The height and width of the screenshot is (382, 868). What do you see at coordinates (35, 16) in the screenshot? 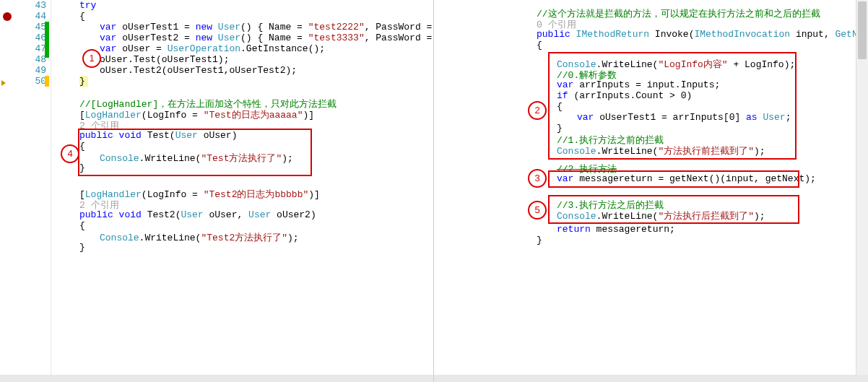
I see `line-number: 44` at bounding box center [35, 16].